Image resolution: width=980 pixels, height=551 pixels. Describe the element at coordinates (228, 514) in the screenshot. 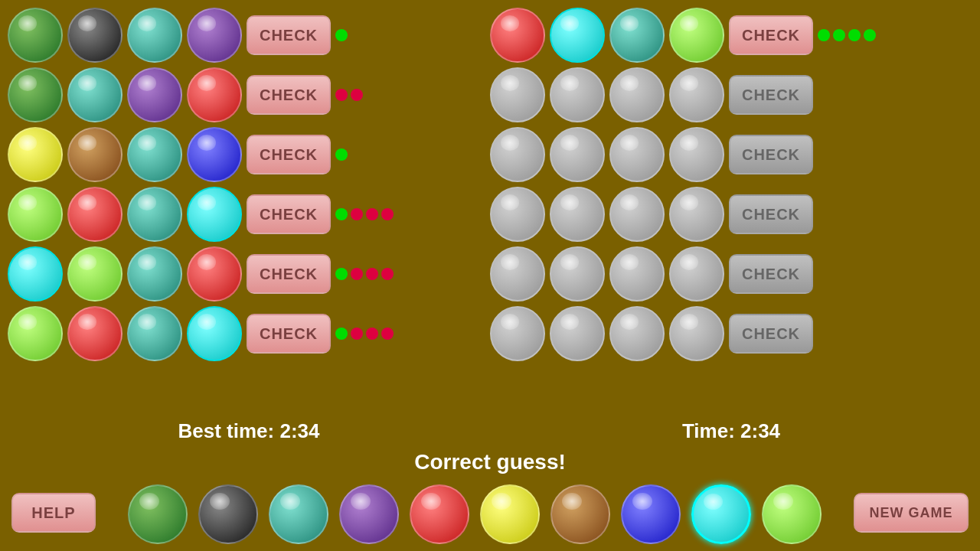

I see `palette-black` at that location.